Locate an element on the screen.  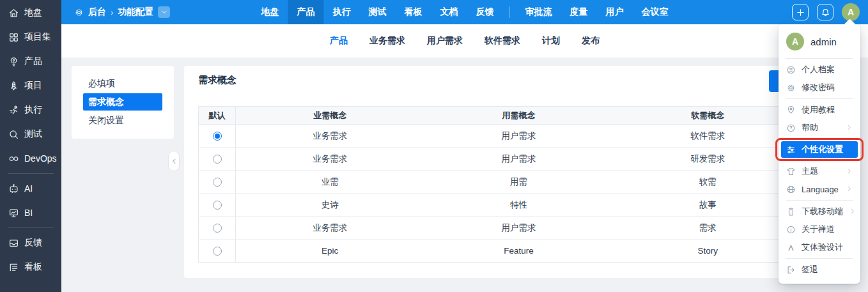
sidebar-item-label: 测试 is located at coordinates (33, 134).